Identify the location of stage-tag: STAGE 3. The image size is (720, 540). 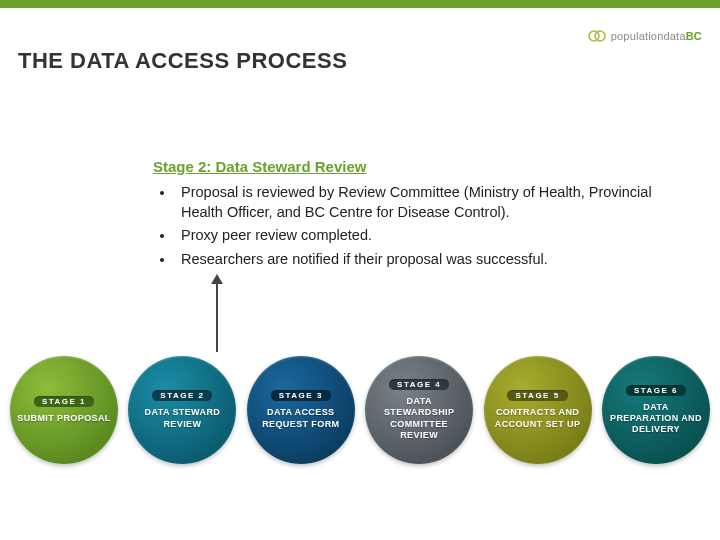
(301, 396).